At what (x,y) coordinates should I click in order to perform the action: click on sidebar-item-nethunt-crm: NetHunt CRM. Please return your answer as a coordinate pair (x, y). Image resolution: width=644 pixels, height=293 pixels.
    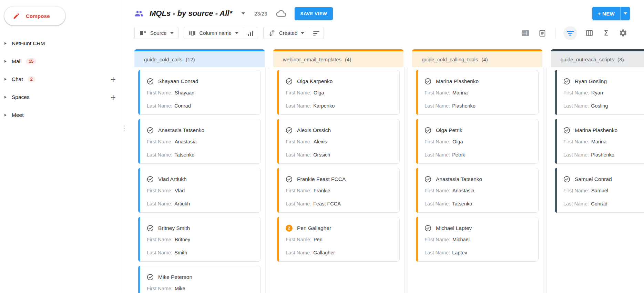
    Looking at the image, I should click on (62, 43).